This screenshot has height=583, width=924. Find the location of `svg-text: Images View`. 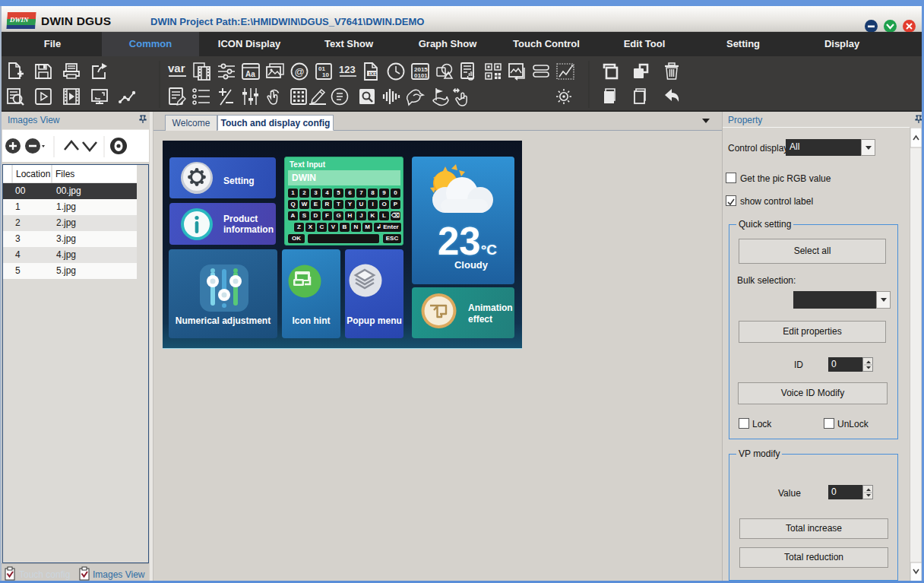

svg-text: Images View is located at coordinates (119, 575).